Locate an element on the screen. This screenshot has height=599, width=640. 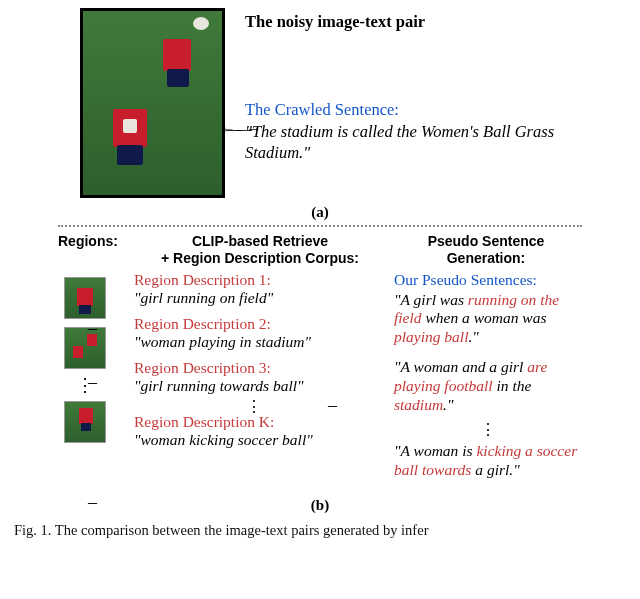
part-b-header: Regions: CLIP-based Retrieve + Region De… is located at coordinates (320, 250).